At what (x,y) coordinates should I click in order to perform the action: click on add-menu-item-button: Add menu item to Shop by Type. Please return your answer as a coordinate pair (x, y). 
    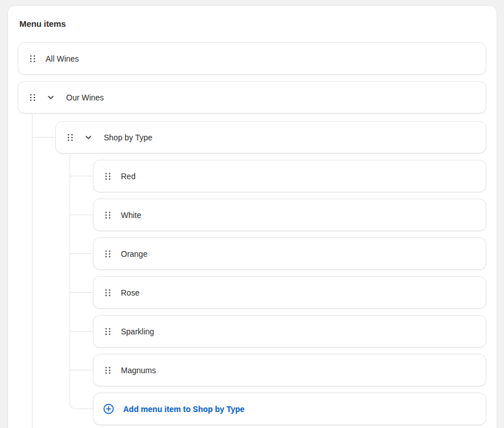
    Looking at the image, I should click on (290, 409).